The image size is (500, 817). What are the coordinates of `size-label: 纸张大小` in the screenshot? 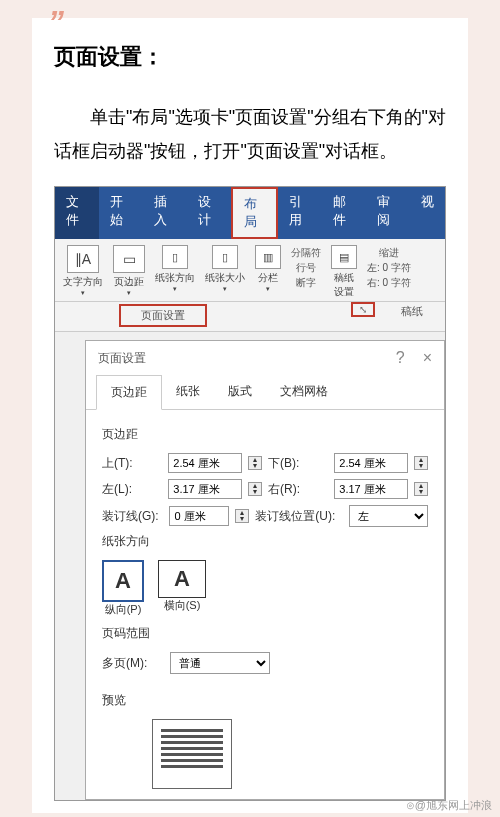 It's located at (225, 278).